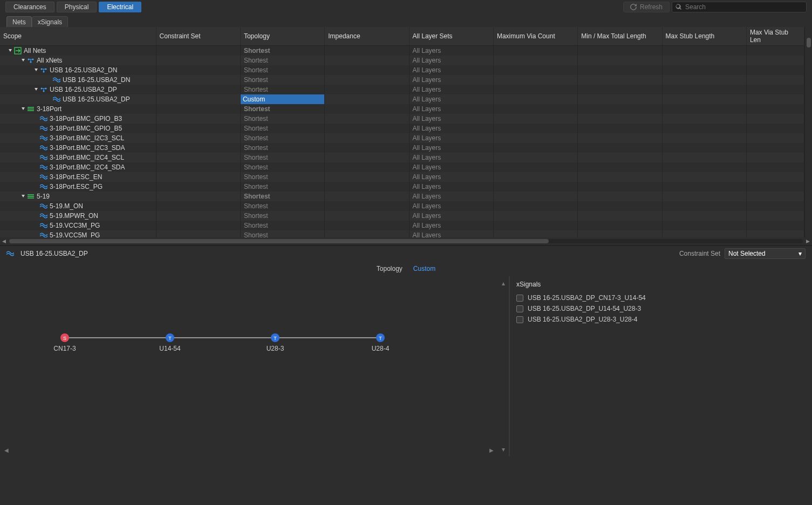 This screenshot has height=505, width=812. I want to click on table-row: 3-18Port.BMC_GPIO_B5ShortestAll Layers, so click(402, 128).